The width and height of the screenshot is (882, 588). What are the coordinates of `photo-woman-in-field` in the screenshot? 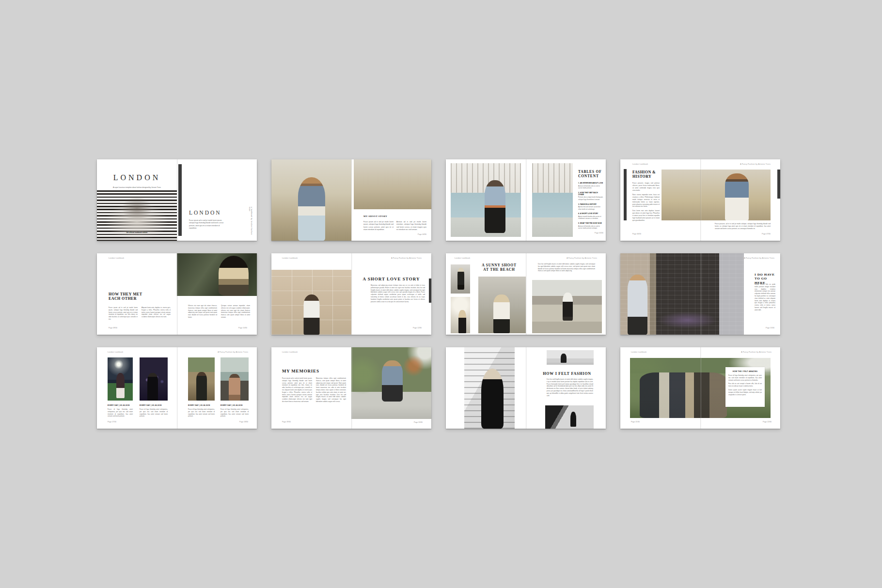 It's located at (311, 200).